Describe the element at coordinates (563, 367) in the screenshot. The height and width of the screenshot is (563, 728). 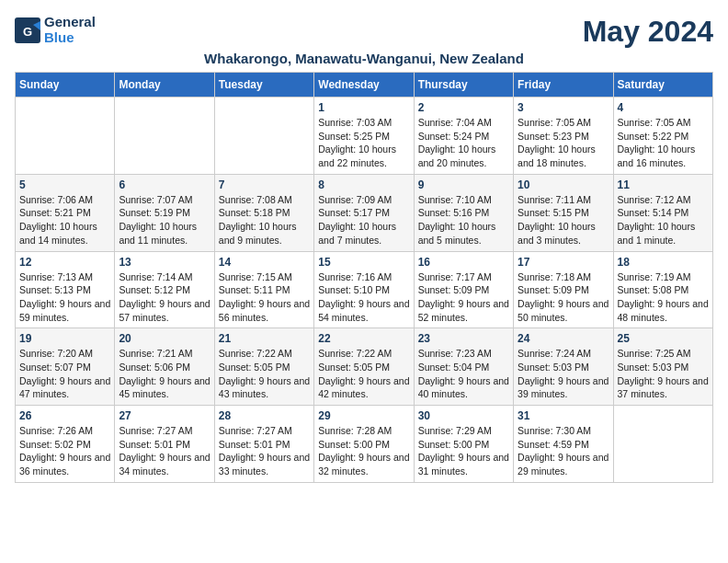
I see `calendar-cell: 24Sunrise: 7:24 AM Sunset: 5:03 PM Dayli…` at that location.